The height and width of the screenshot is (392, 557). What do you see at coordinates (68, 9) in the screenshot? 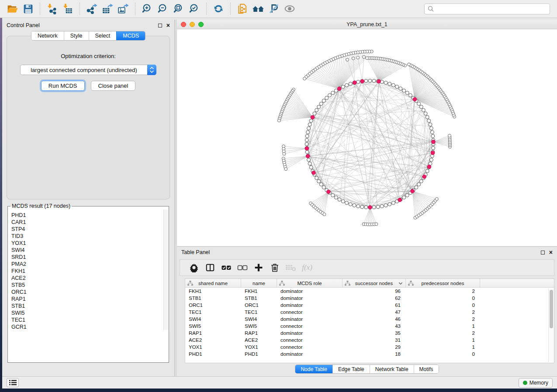
I see `import-table-icon` at bounding box center [68, 9].